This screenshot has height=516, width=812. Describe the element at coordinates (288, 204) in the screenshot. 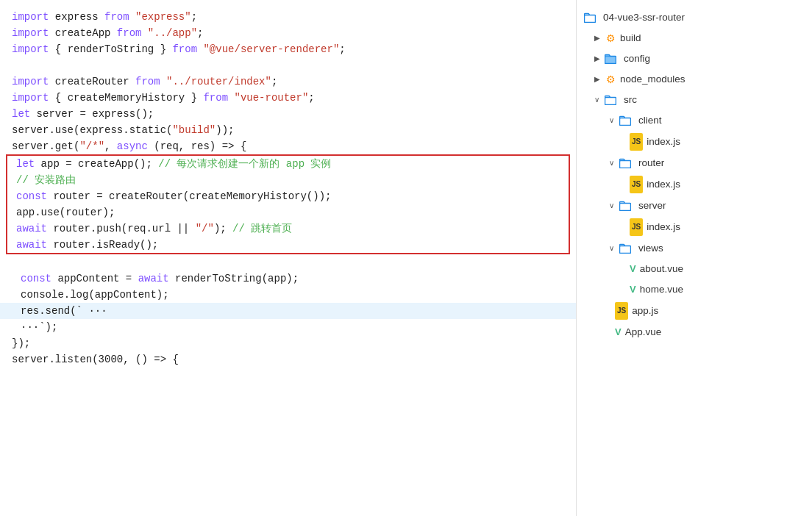

I see `highlight-block: let app = createApp(); // 每次请求创建一个新的 app…` at that location.